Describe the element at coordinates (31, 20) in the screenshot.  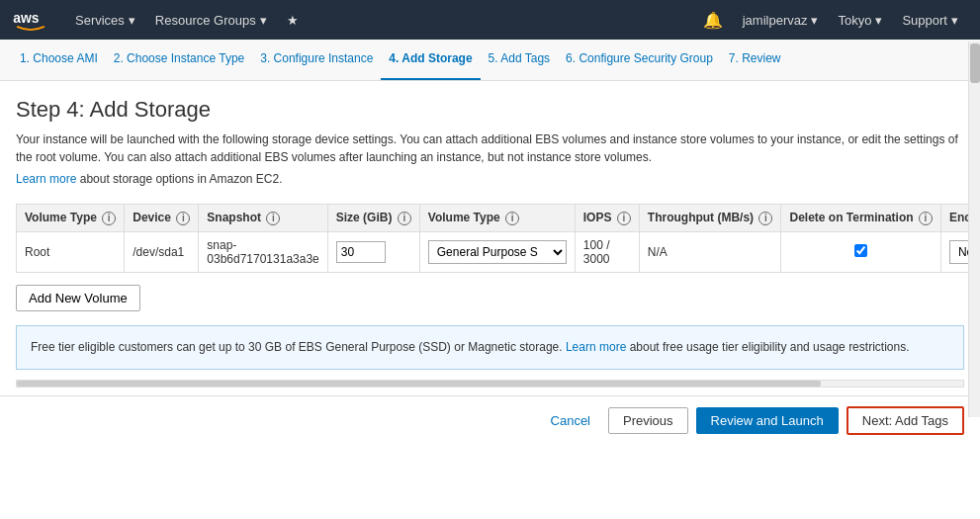
I see `aws-logo: aws` at that location.